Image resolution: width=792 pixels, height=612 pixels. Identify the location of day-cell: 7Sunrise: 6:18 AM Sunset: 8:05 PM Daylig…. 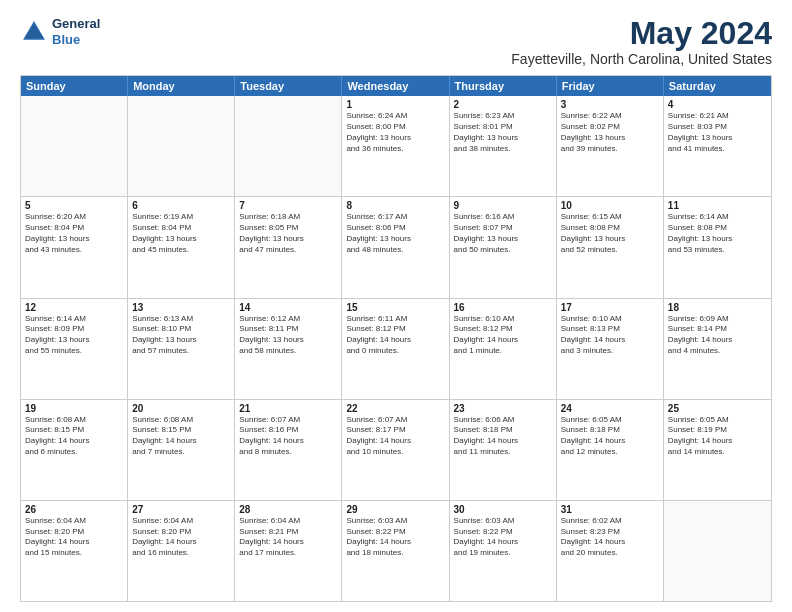
(288, 247).